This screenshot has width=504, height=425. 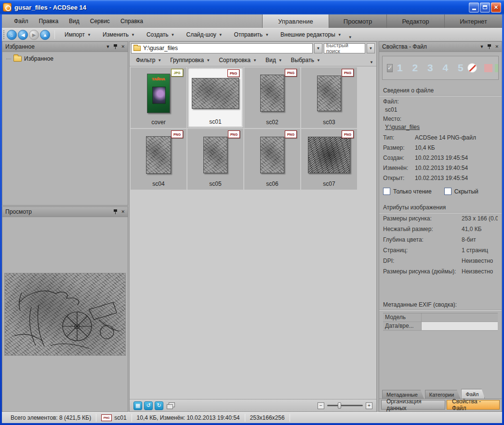 I want to click on no-rating-icon, so click(x=472, y=68).